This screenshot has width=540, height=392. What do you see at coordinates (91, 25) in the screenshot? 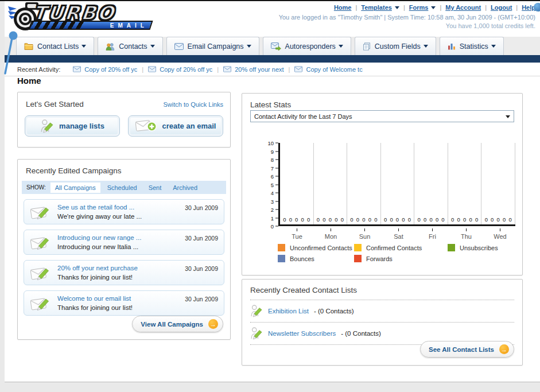
I see `logo-subtitle-bar: EMAIL` at bounding box center [91, 25].